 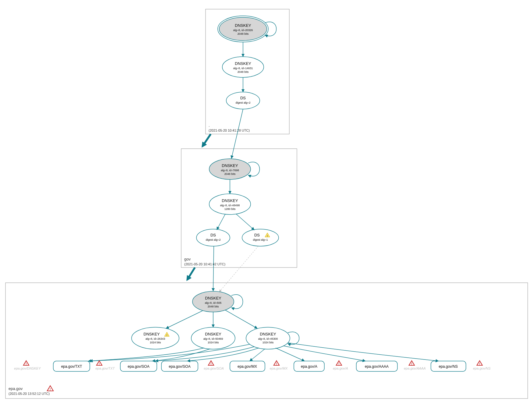 I want to click on node-gov-ds2: DS digest alg=1 !, so click(x=260, y=238).